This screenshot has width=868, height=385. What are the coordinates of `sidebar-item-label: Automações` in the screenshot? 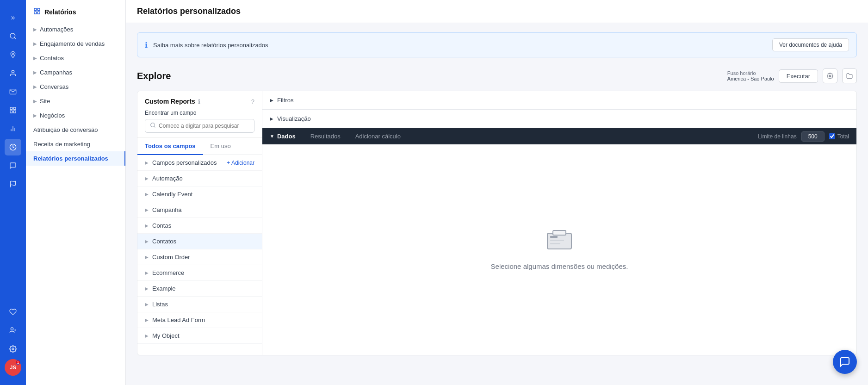 It's located at (56, 30).